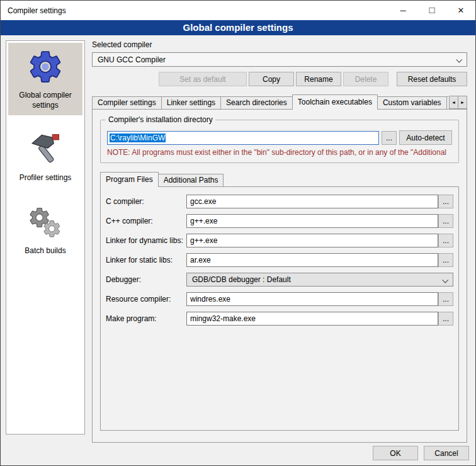 This screenshot has height=466, width=476. Describe the element at coordinates (45, 230) in the screenshot. I see `sidebar-item-batch-builds: Batch builds` at that location.